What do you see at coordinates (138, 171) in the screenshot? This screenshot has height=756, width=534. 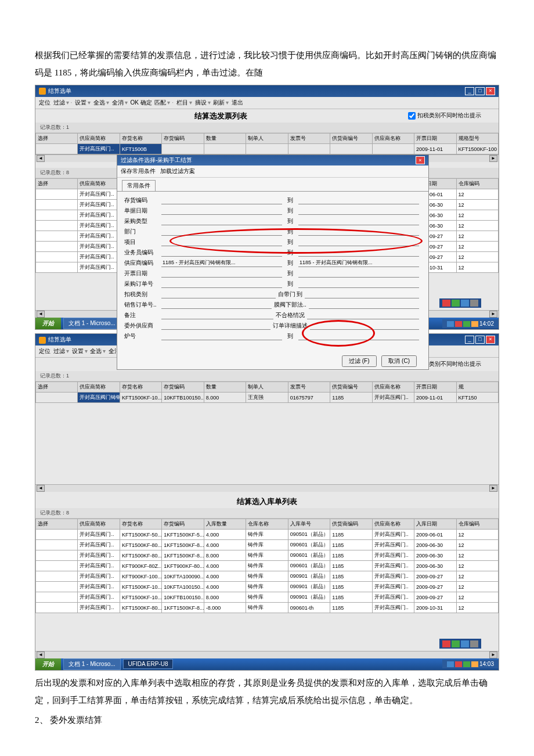 I see `fd-save-cond: 保存常用条件` at bounding box center [138, 171].